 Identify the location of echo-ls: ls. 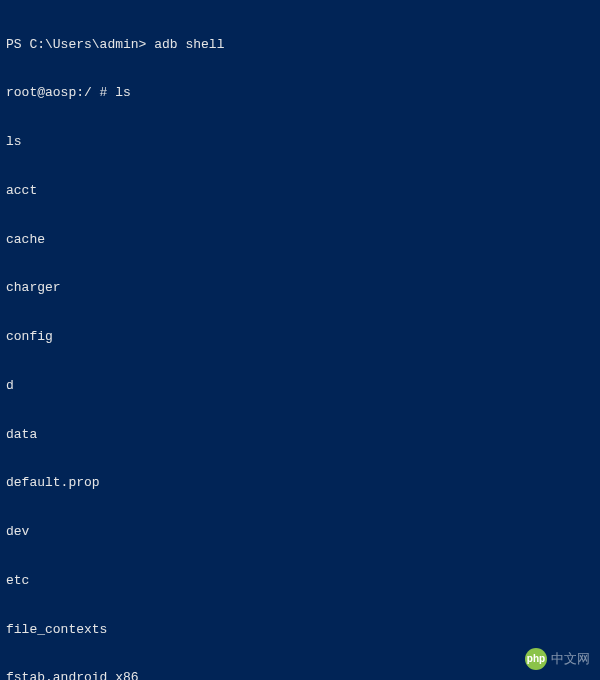
(300, 142).